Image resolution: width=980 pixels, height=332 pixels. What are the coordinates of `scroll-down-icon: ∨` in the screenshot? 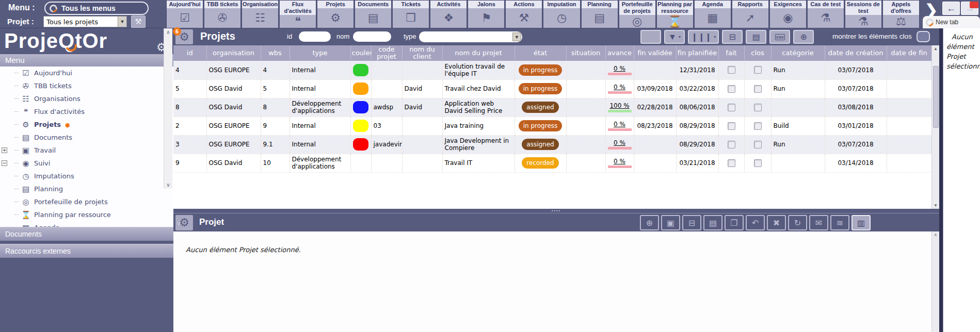 It's located at (168, 185).